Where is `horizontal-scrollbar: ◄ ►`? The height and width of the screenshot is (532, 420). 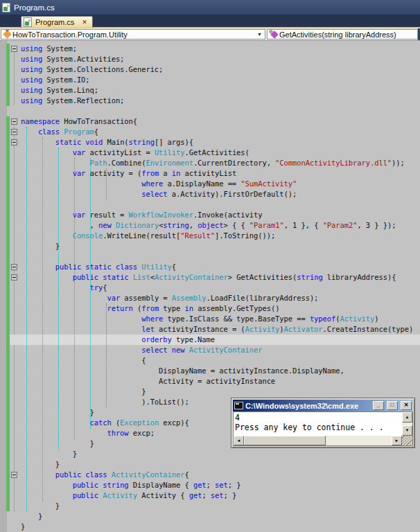 horizontal-scrollbar: ◄ ► is located at coordinates (317, 441).